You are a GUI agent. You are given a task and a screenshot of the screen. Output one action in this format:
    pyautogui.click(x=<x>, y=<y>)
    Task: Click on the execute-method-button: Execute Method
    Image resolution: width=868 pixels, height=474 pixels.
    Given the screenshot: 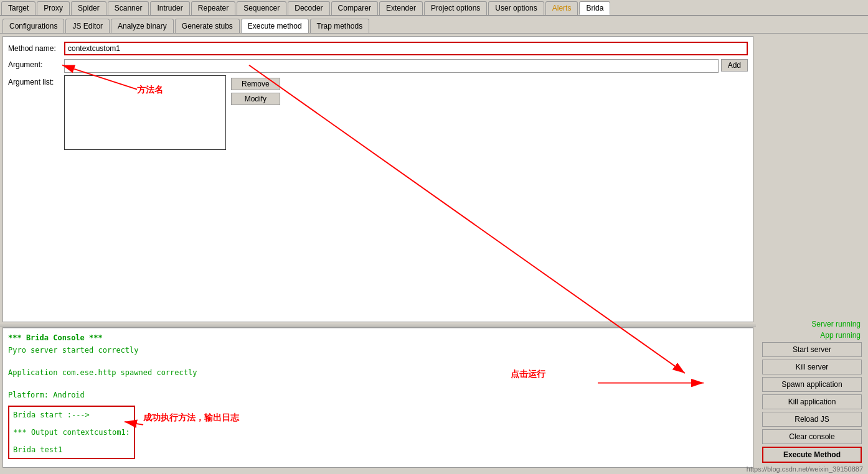 What is the action you would take?
    pyautogui.click(x=812, y=455)
    